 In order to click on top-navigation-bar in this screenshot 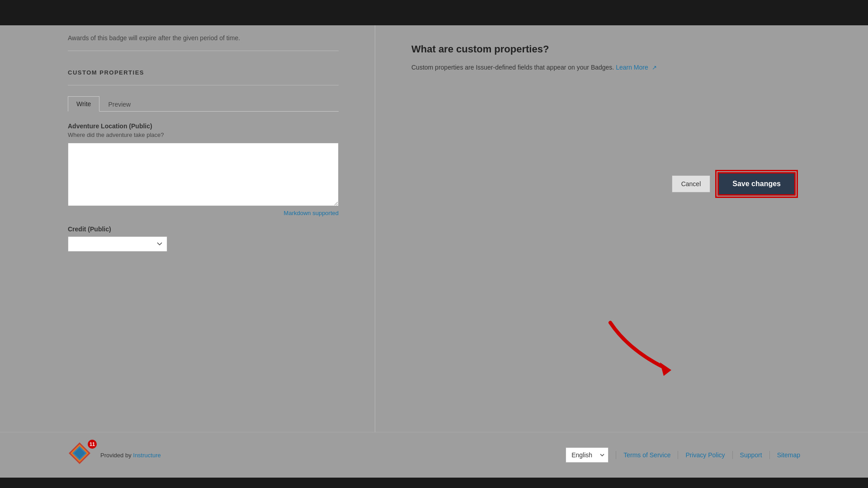, I will do `click(434, 13)`.